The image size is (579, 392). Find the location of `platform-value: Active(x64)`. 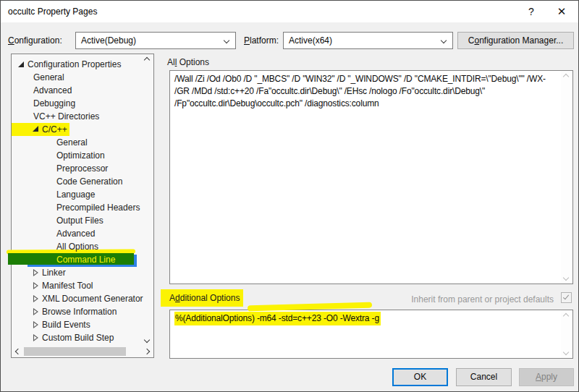

platform-value: Active(x64) is located at coordinates (310, 41).